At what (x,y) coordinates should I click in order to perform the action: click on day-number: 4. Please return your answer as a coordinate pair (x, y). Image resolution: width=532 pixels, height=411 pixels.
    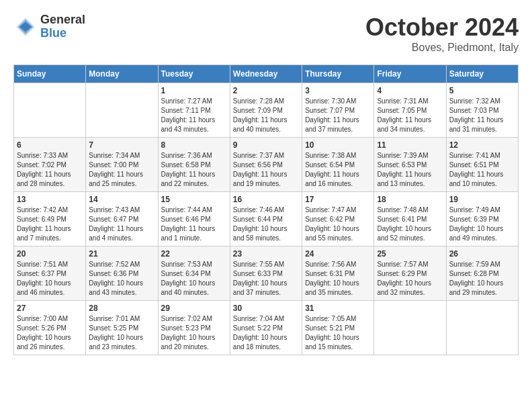
    Looking at the image, I should click on (410, 91).